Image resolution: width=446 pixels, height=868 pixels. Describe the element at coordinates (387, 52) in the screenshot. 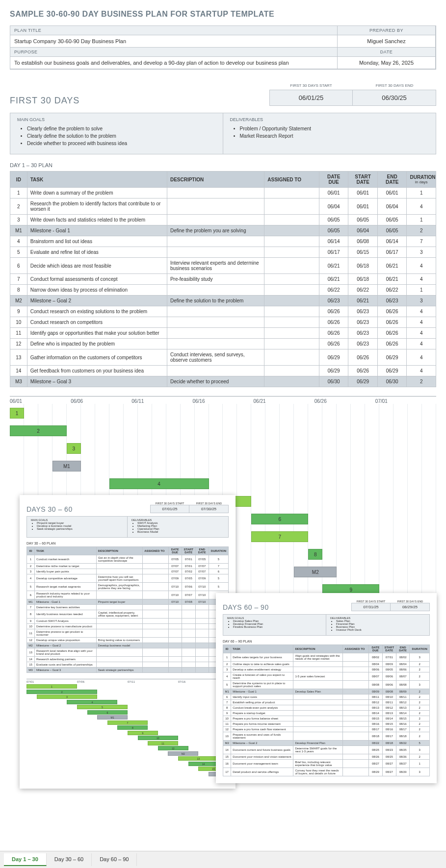

I see `date-label: DATE` at that location.